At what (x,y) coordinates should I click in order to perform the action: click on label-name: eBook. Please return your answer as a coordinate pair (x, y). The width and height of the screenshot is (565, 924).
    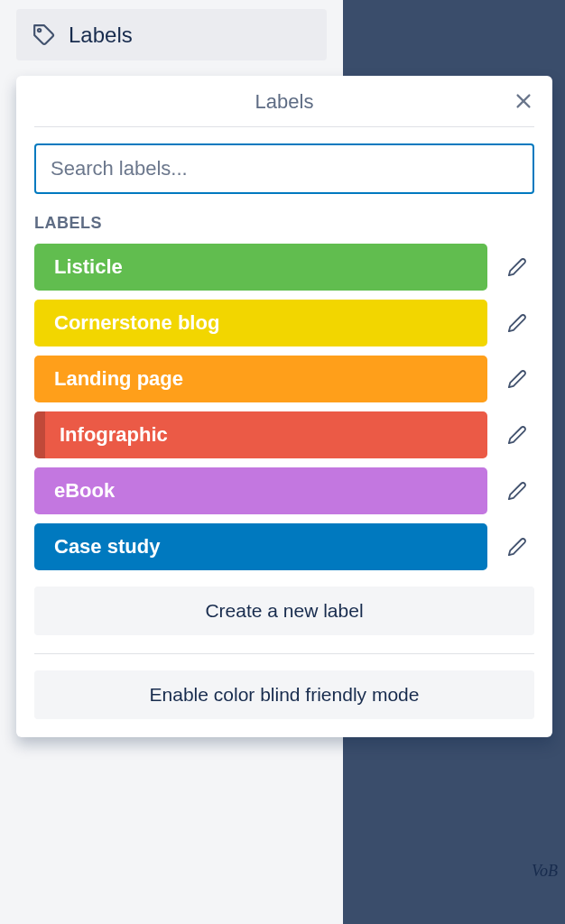
    Looking at the image, I should click on (85, 491).